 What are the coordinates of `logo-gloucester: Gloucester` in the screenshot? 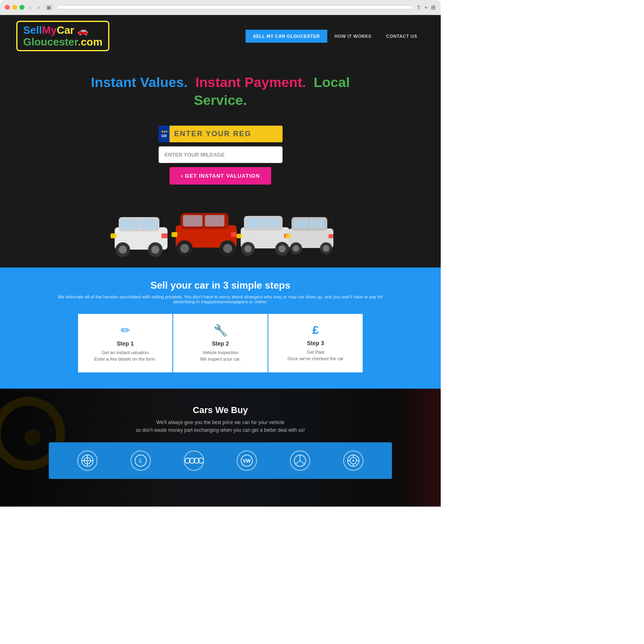 It's located at (50, 42).